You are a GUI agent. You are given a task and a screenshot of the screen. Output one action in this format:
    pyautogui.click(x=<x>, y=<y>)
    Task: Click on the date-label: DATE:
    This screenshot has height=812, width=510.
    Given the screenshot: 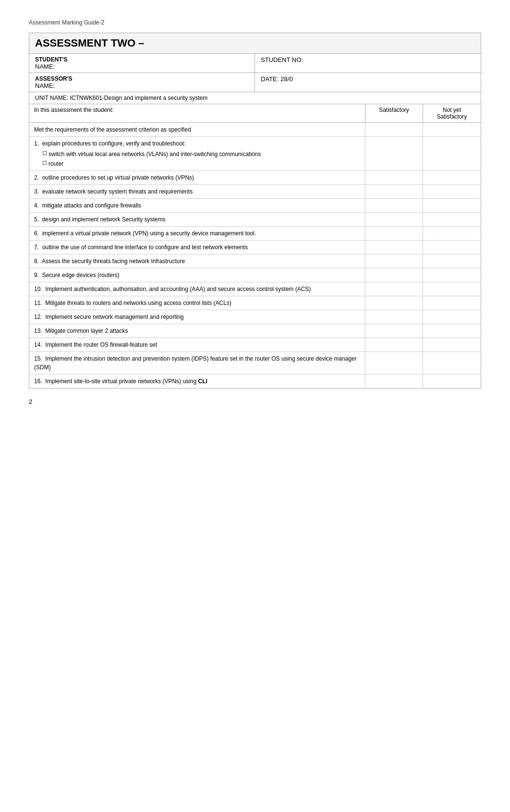 What is the action you would take?
    pyautogui.click(x=270, y=79)
    